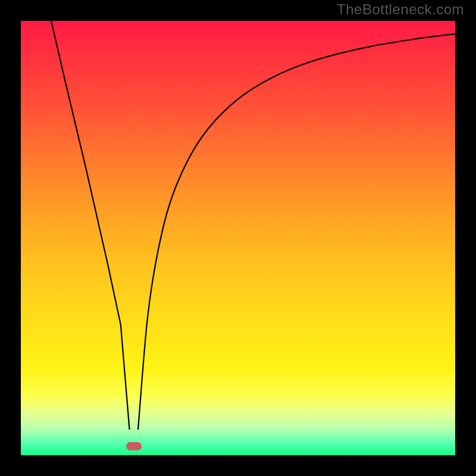 This screenshot has width=476, height=476. Describe the element at coordinates (134, 446) in the screenshot. I see `minimum-marker` at that location.